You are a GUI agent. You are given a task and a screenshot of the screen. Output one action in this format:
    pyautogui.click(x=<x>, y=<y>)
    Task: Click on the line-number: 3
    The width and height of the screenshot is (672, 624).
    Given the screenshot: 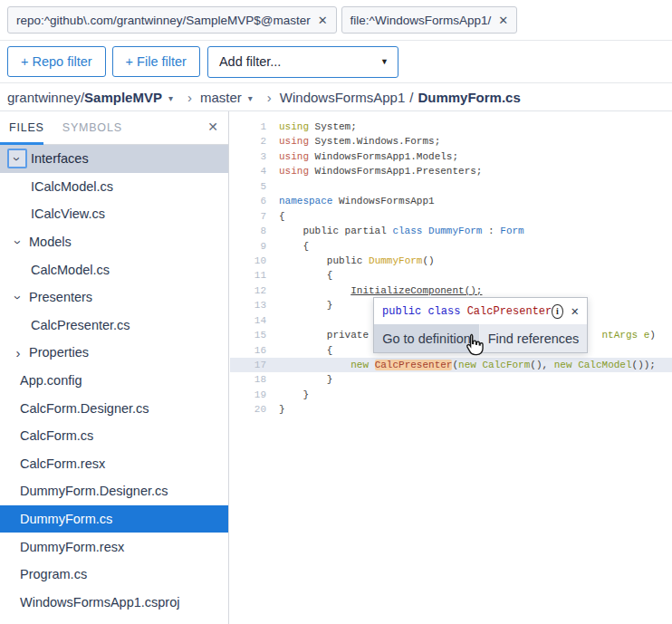 What is the action you would take?
    pyautogui.click(x=252, y=157)
    